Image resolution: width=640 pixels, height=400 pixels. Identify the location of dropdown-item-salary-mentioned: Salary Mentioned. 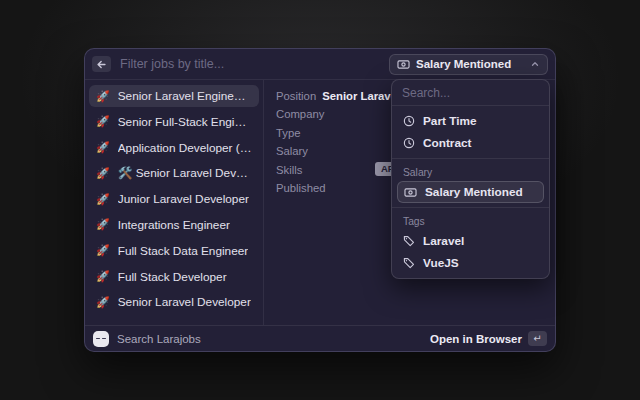
(470, 192).